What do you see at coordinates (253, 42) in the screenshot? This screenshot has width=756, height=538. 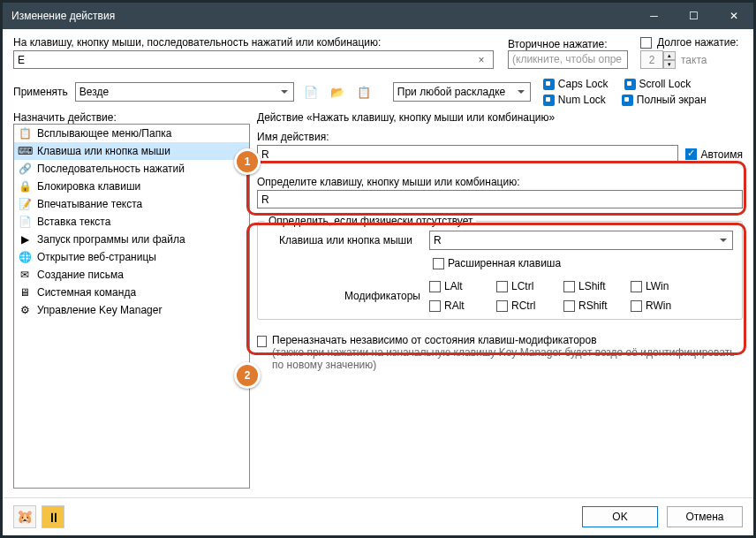 I see `main-key-label: На клавишу, кнопку мыши, последовательно…` at bounding box center [253, 42].